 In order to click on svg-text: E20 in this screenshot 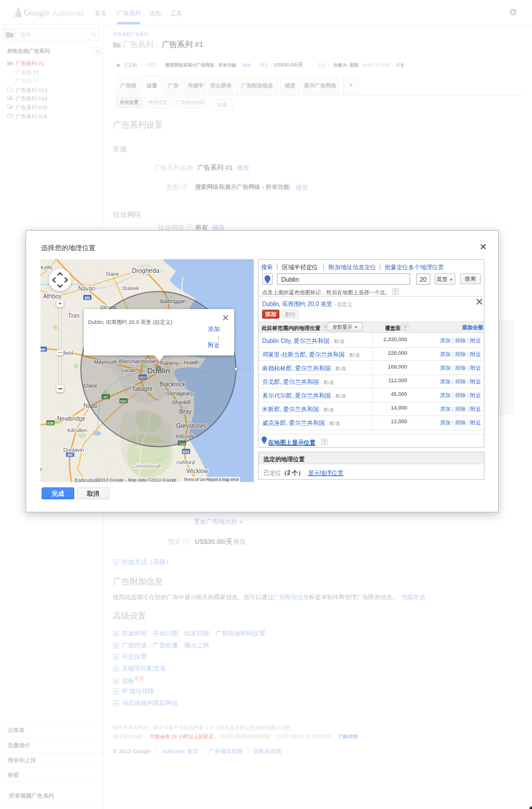, I will do `click(51, 423)`.